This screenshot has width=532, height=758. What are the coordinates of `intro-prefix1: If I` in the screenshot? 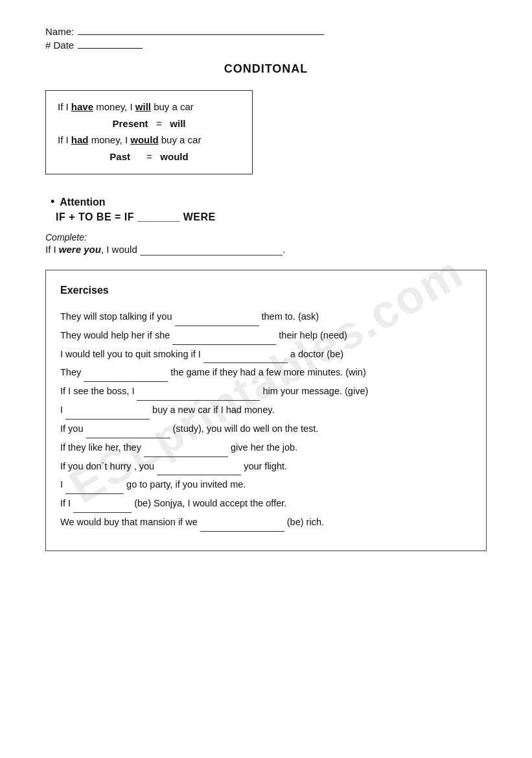 It's located at (65, 106).